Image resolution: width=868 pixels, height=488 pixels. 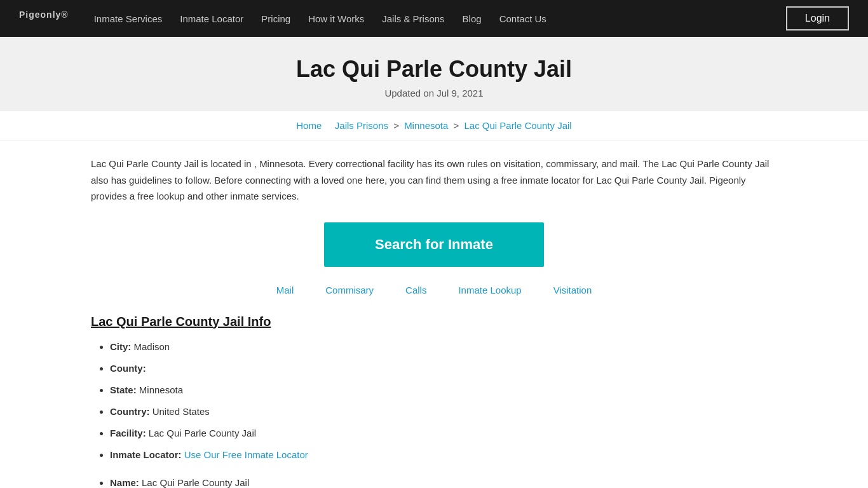 I want to click on list-item-facility: Facility: Lac Qui Parle County Jail, so click(x=444, y=433).